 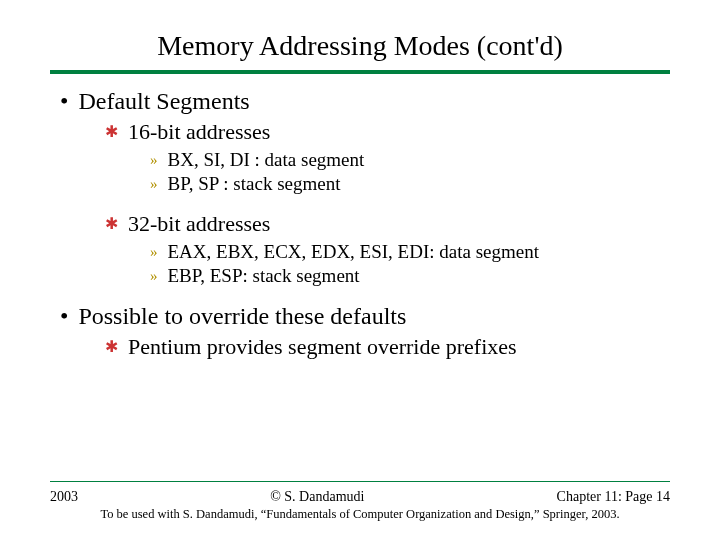 I want to click on bullet-16bit: ✱ 16-bit addresses, so click(x=388, y=132).